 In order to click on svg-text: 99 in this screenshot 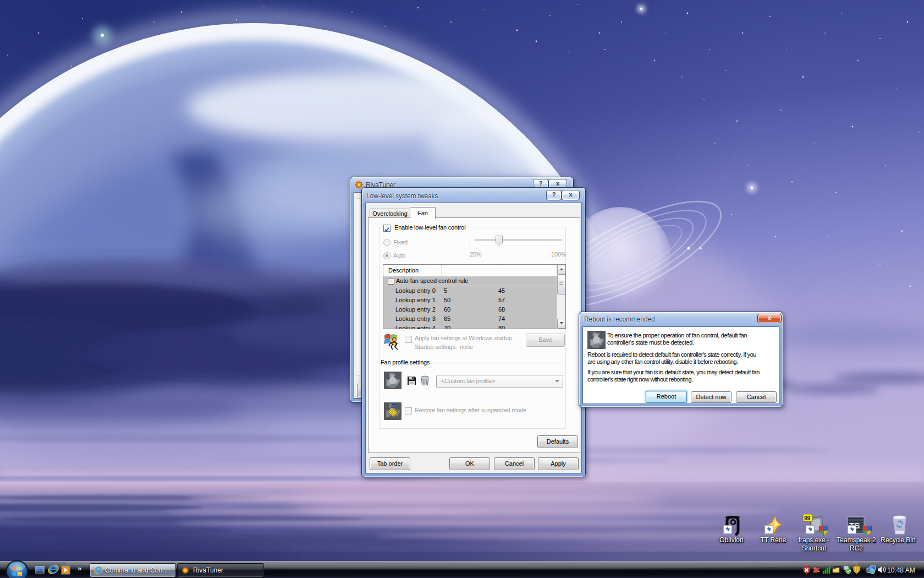, I will do `click(807, 519)`.